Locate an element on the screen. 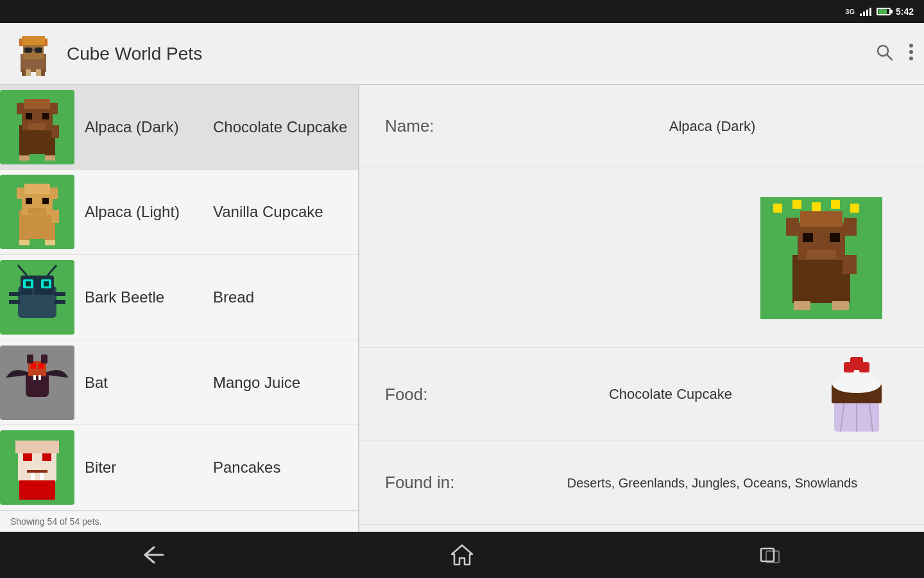  pet-name: Bark Beetle is located at coordinates (136, 297).